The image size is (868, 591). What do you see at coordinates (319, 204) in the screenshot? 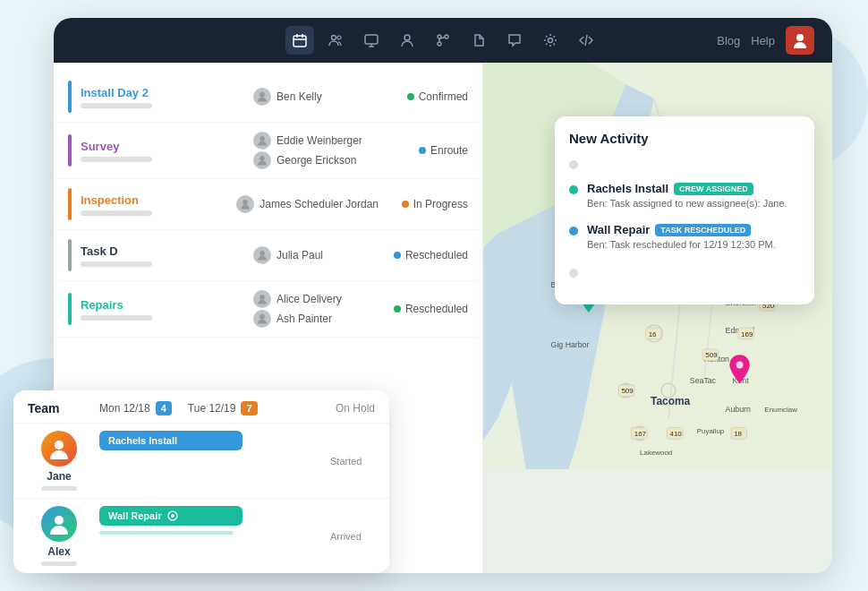
I see `assignee-name: James Scheduler Jordan` at bounding box center [319, 204].